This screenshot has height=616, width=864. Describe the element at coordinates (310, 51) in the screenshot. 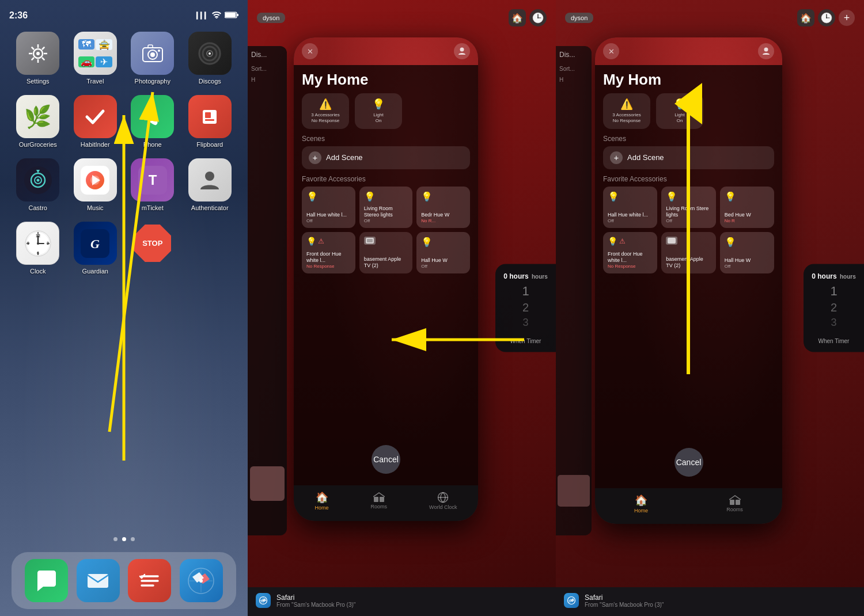

I see `close-x-btn: ✕` at that location.